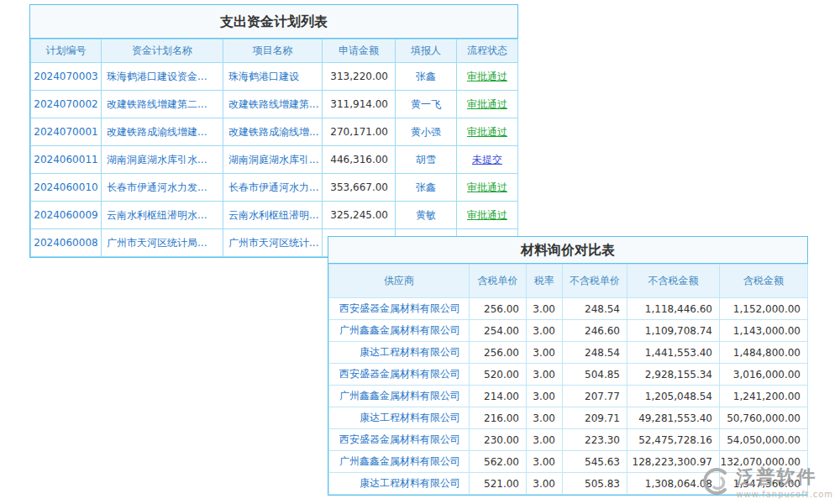 The height and width of the screenshot is (504, 840). What do you see at coordinates (569, 440) in the screenshot?
I see `quote-table-row: 西安盛器金属材料有限公司230.003.00223.3052,475,728.1…` at bounding box center [569, 440].